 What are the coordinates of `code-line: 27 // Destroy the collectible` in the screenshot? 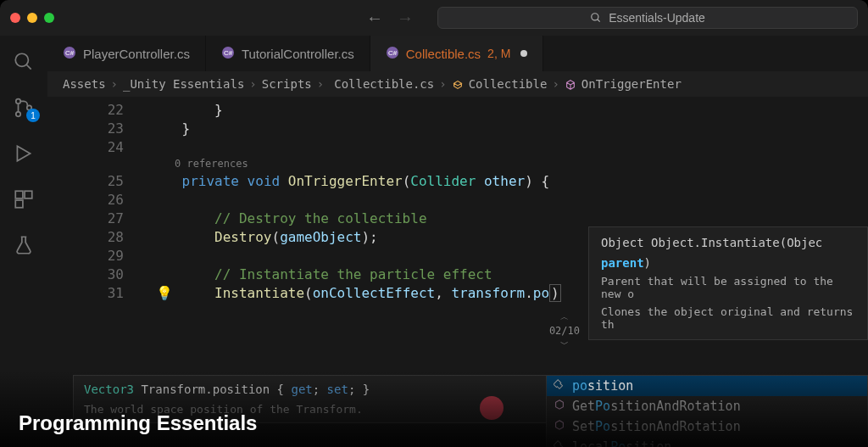 It's located at (458, 218).